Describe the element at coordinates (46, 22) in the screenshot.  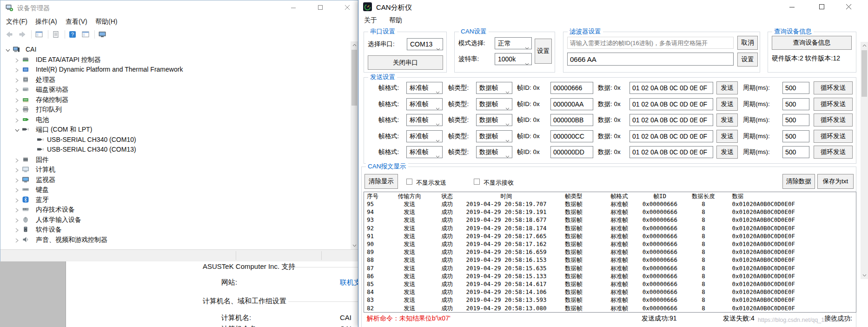
I see `menu-action: 操作(A)` at that location.